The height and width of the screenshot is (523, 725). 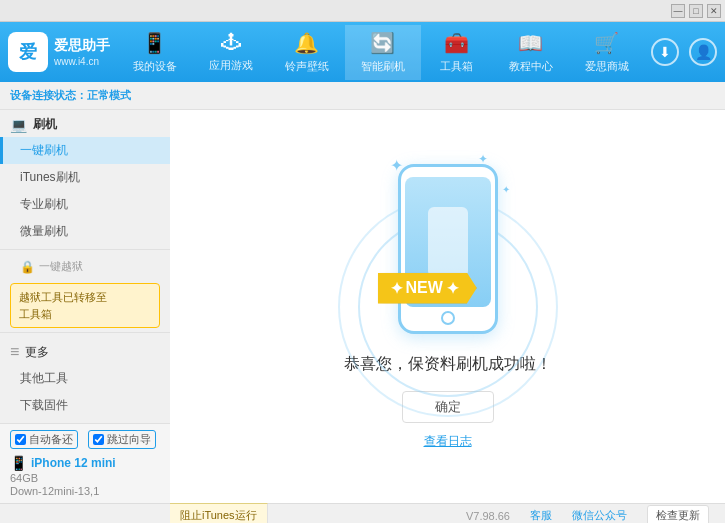 I want to click on toolbox-icon: 🧰, so click(x=456, y=43).